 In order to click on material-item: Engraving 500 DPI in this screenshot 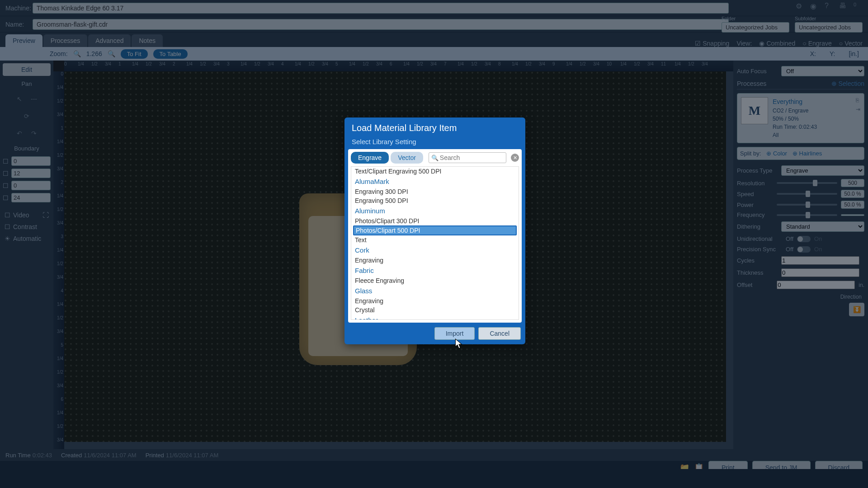, I will do `click(435, 201)`.